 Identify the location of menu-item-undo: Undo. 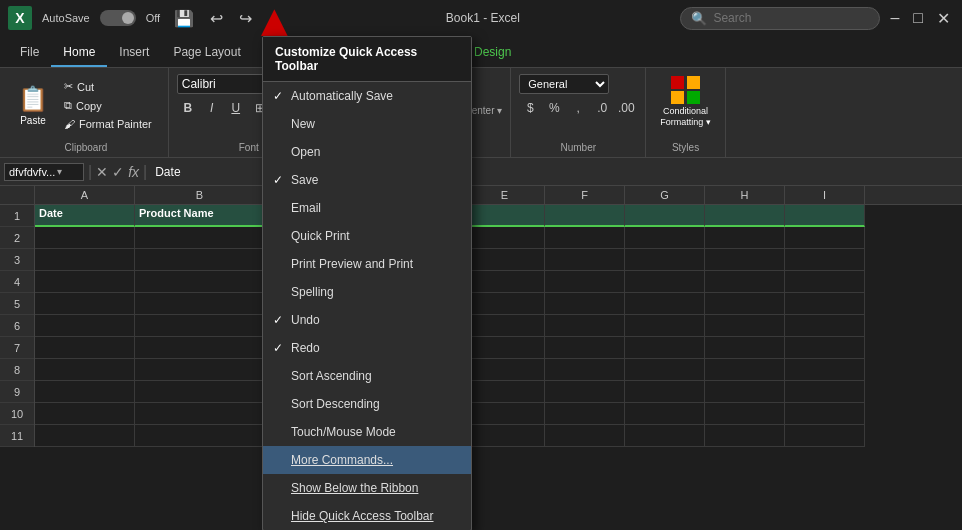
(367, 320).